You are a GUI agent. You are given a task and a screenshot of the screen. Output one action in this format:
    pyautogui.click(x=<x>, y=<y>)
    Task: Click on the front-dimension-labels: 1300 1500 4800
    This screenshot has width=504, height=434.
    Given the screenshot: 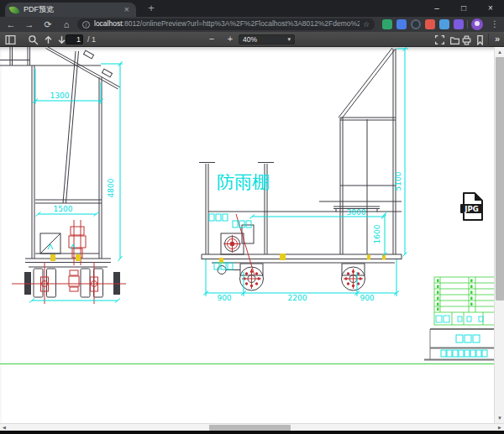 What is the action you would take?
    pyautogui.click(x=82, y=153)
    